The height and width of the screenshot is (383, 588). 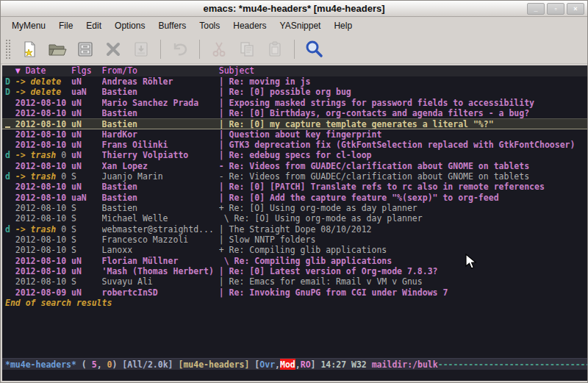 I want to click on message-row: 2012-08-10SBastien+ Re: [O] Using org-mo…, so click(x=295, y=208).